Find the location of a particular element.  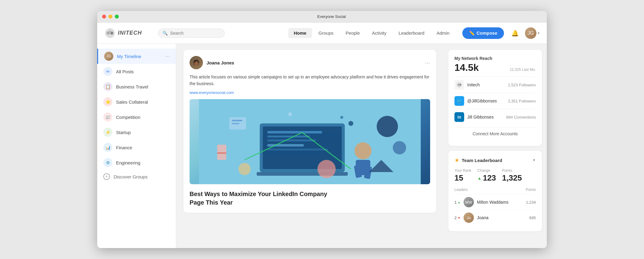

leader-name-1: Milton Waddams is located at coordinates (493, 202).